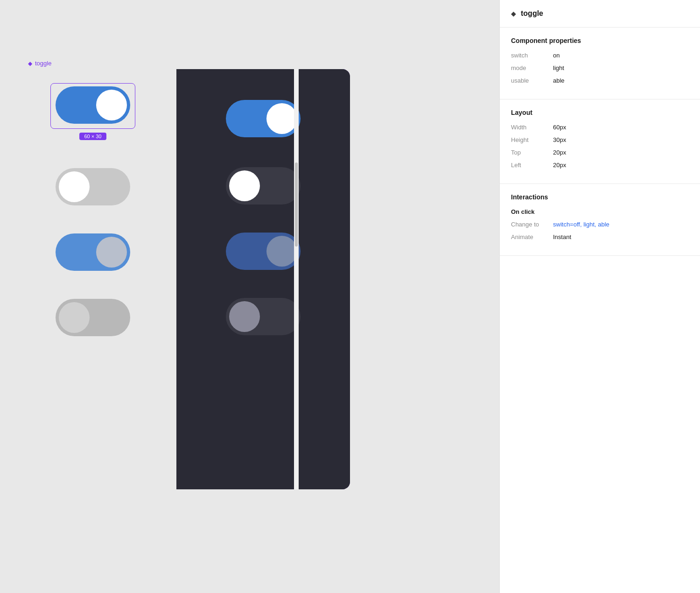  What do you see at coordinates (93, 187) in the screenshot?
I see `toggle-off-able-light` at bounding box center [93, 187].